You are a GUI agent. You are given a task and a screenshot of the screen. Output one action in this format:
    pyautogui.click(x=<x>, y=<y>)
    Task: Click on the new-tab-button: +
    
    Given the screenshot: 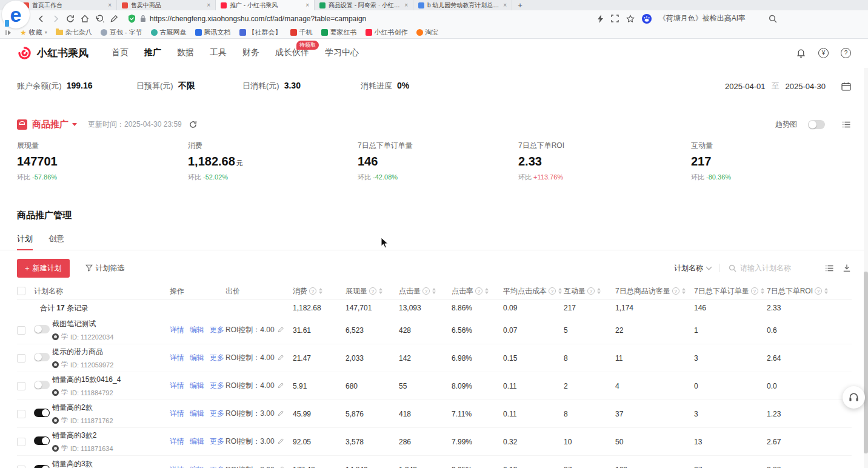 What is the action you would take?
    pyautogui.click(x=520, y=5)
    